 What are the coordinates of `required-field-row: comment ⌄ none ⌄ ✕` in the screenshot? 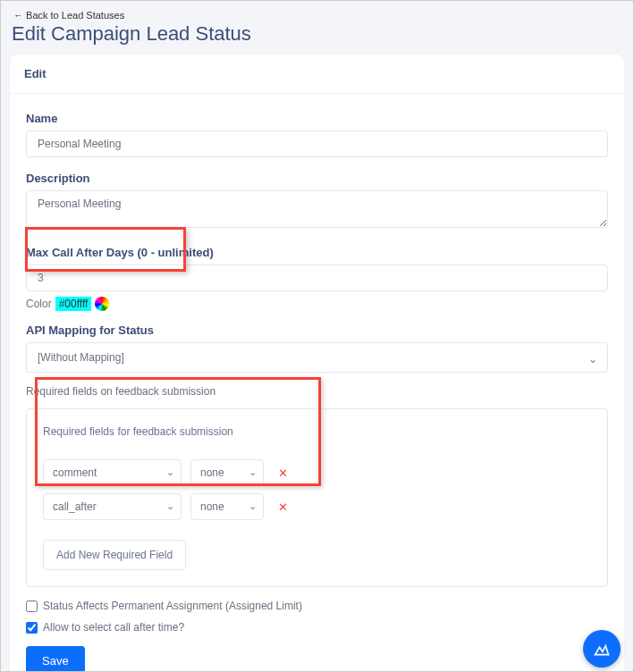 It's located at (317, 473).